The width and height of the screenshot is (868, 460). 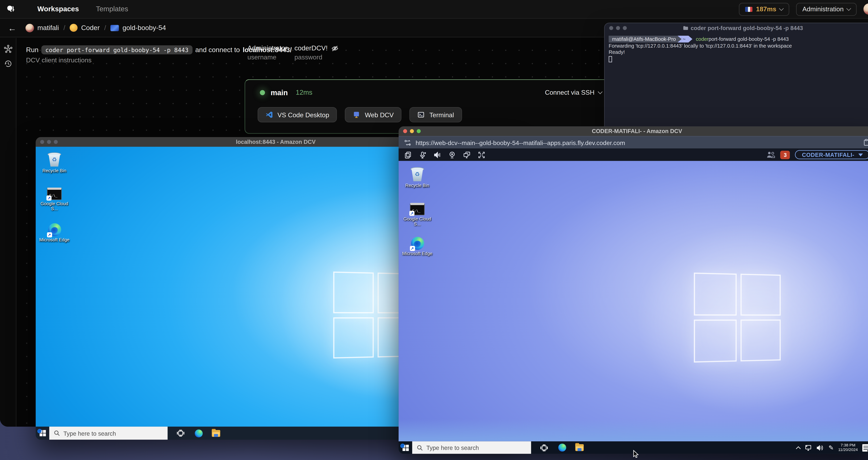 What do you see at coordinates (764, 9) in the screenshot?
I see `latency-pill: 187ms` at bounding box center [764, 9].